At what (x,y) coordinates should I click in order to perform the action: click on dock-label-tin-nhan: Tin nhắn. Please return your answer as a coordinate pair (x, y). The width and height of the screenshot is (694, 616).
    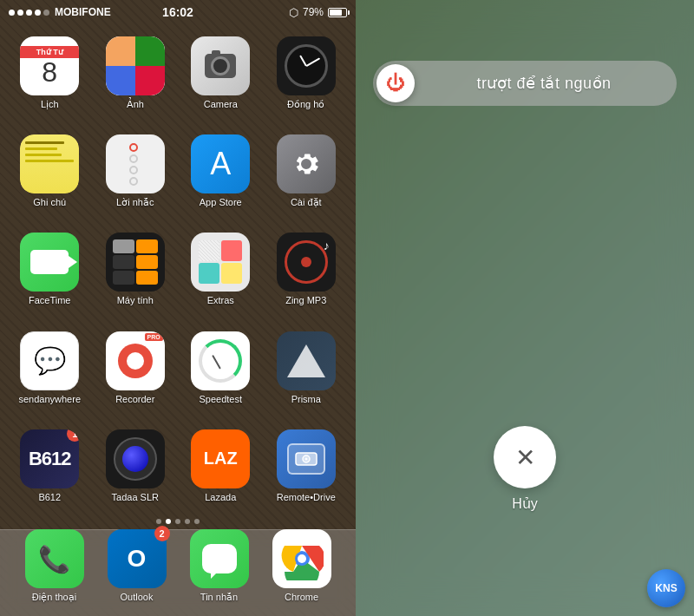
    Looking at the image, I should click on (219, 597).